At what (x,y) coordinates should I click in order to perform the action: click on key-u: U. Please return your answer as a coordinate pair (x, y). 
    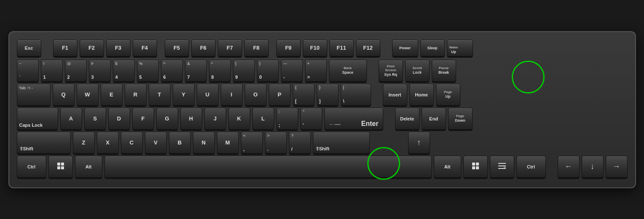
    Looking at the image, I should click on (208, 95).